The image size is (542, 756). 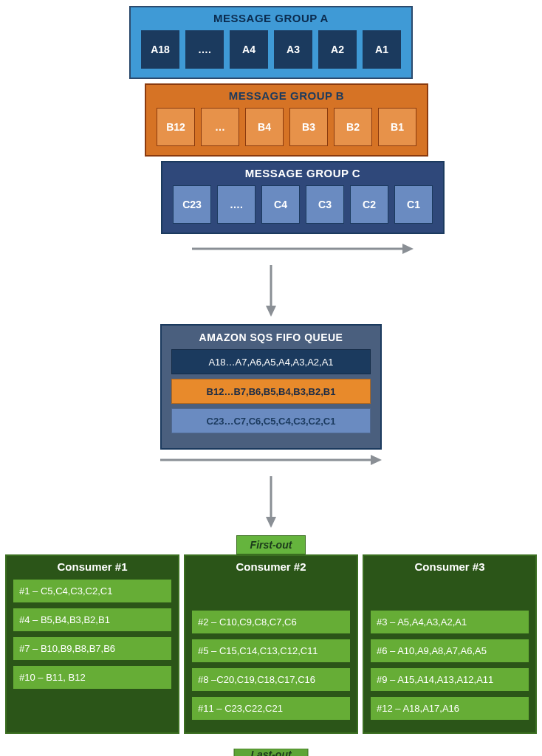 What do you see at coordinates (249, 49) in the screenshot?
I see `msg-cell: A4` at bounding box center [249, 49].